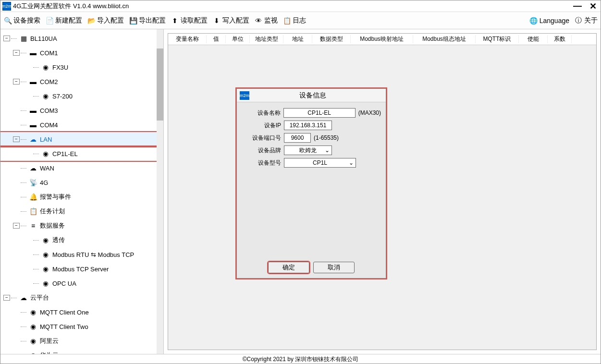 This screenshot has width=601, height=364. What do you see at coordinates (319, 113) in the screenshot?
I see `device-name-input` at bounding box center [319, 113].